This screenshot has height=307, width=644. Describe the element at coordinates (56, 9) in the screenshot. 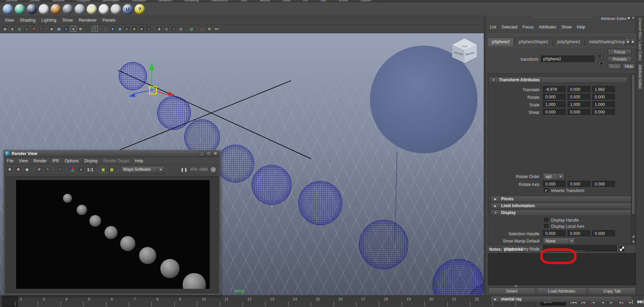

I see `door-icon` at that location.